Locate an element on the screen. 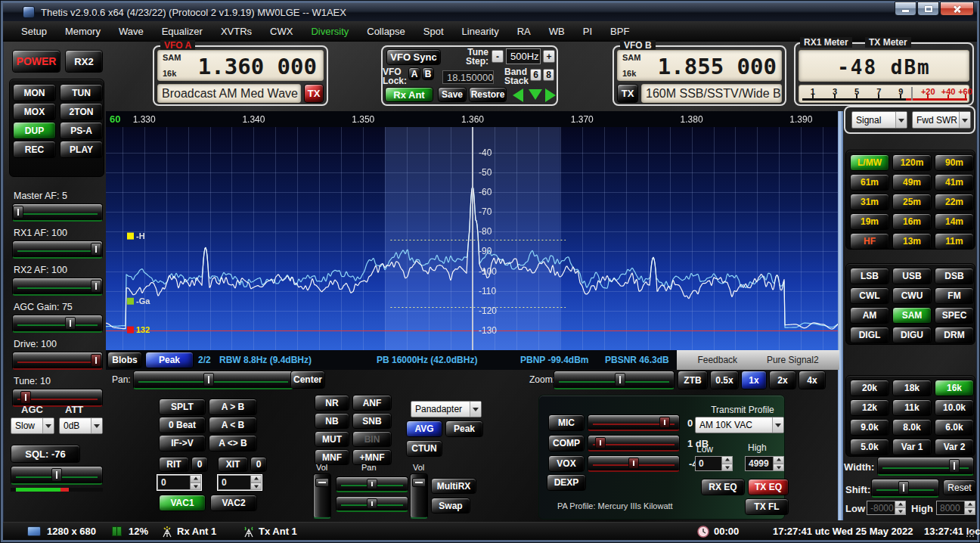  shift-slider is located at coordinates (905, 489).